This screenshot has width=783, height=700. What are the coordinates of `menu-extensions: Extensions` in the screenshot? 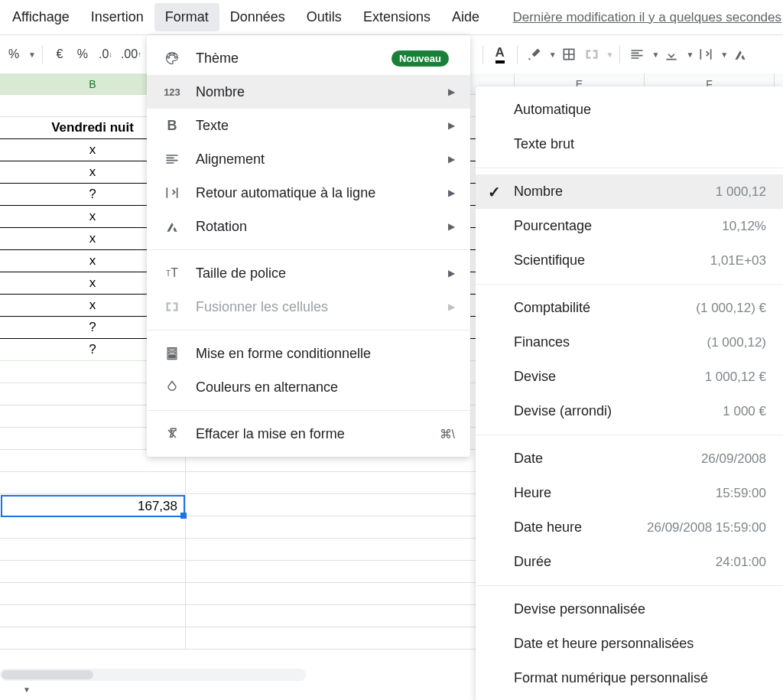 It's located at (397, 17).